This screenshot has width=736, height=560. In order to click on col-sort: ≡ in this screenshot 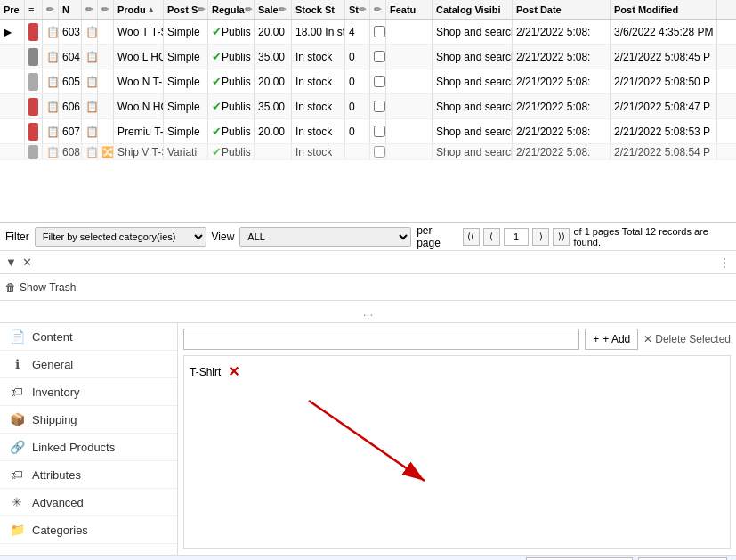, I will do `click(34, 9)`.